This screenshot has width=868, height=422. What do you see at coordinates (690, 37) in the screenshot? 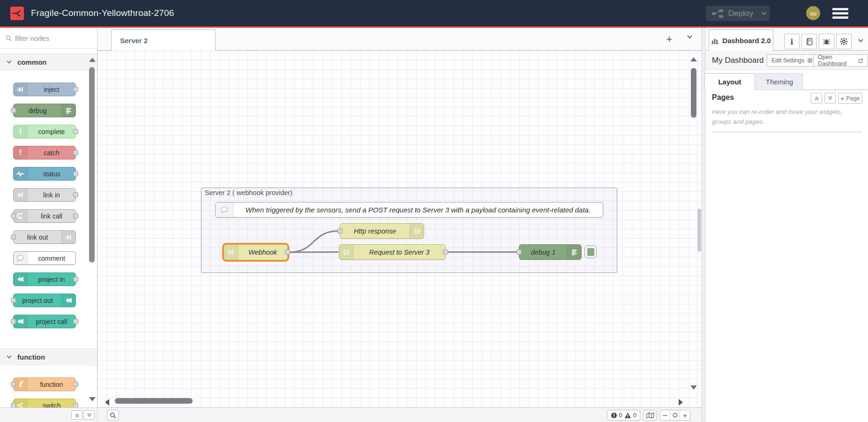
I see `flow-list-chevron-icon` at bounding box center [690, 37].